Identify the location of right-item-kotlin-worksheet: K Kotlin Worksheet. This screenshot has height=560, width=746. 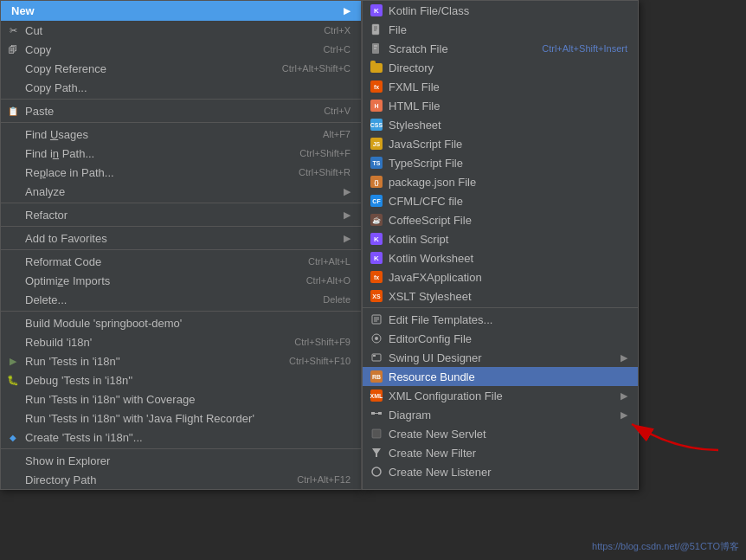
(500, 258).